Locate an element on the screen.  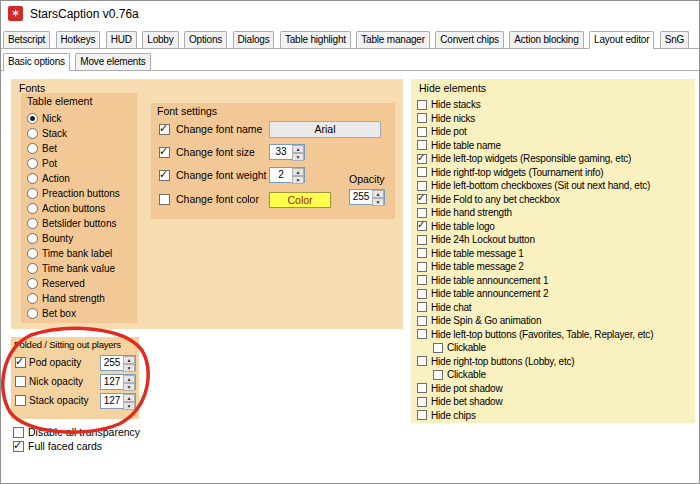
main-tab: SnG is located at coordinates (674, 40).